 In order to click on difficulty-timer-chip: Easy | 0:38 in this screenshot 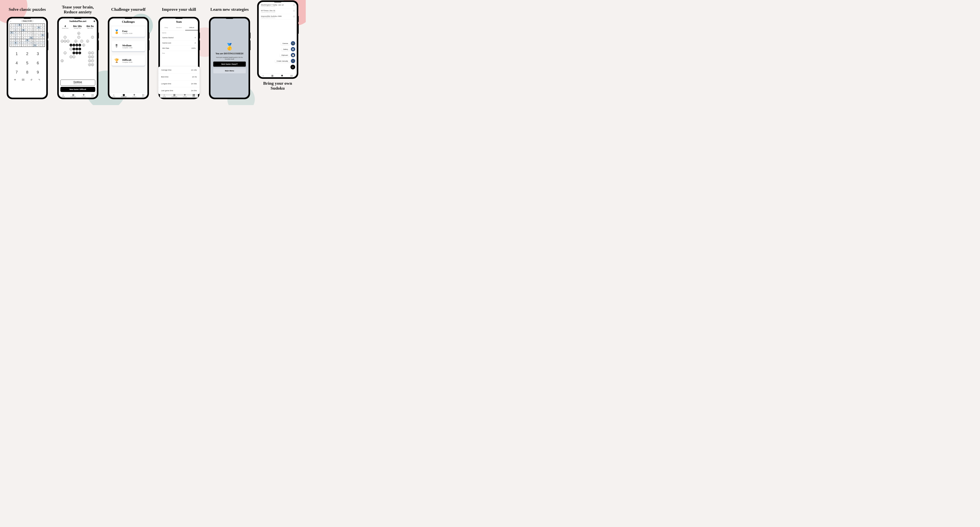, I will do `click(27, 21)`.